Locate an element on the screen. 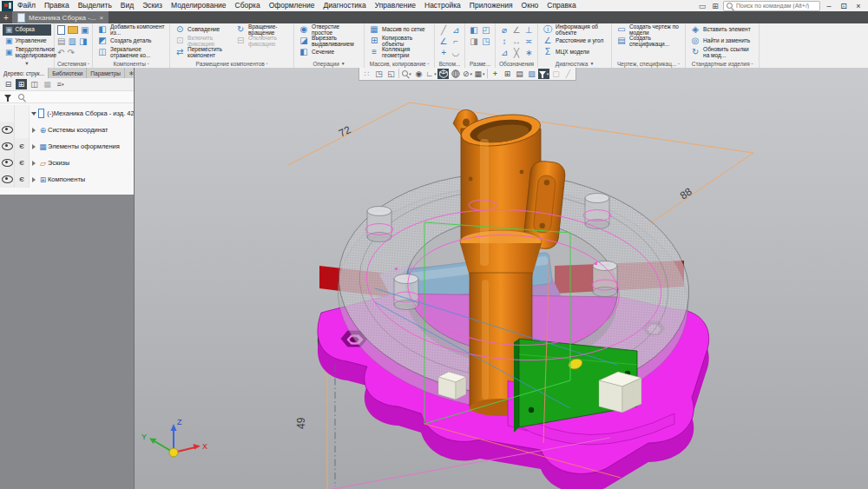 The image size is (868, 489). menu-window: Окно is located at coordinates (530, 5).